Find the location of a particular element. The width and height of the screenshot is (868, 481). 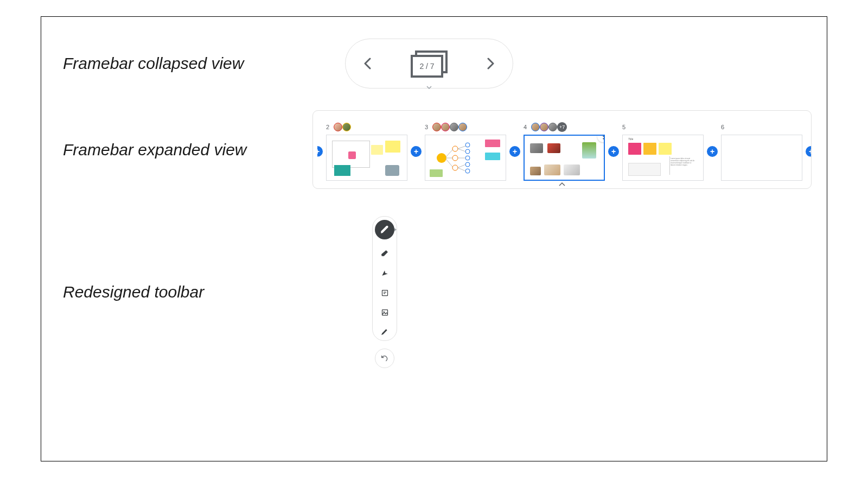

pen-tool-button is located at coordinates (385, 230).